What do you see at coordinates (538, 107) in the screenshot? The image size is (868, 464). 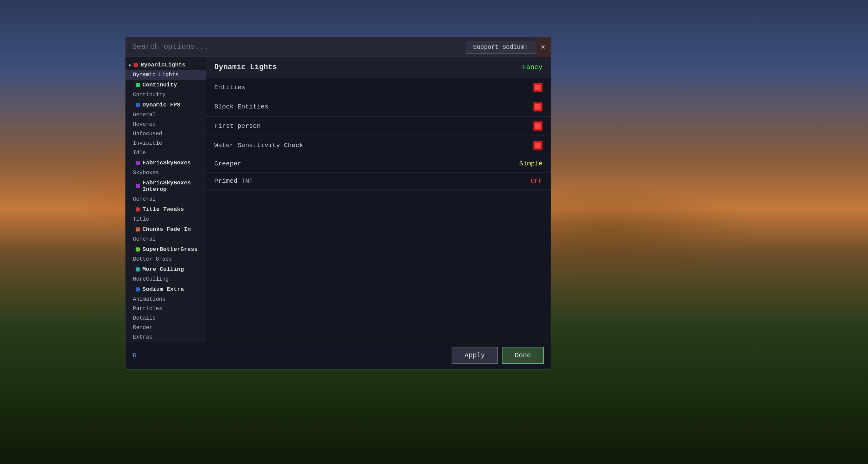 I see `option-toggle-block-entities` at bounding box center [538, 107].